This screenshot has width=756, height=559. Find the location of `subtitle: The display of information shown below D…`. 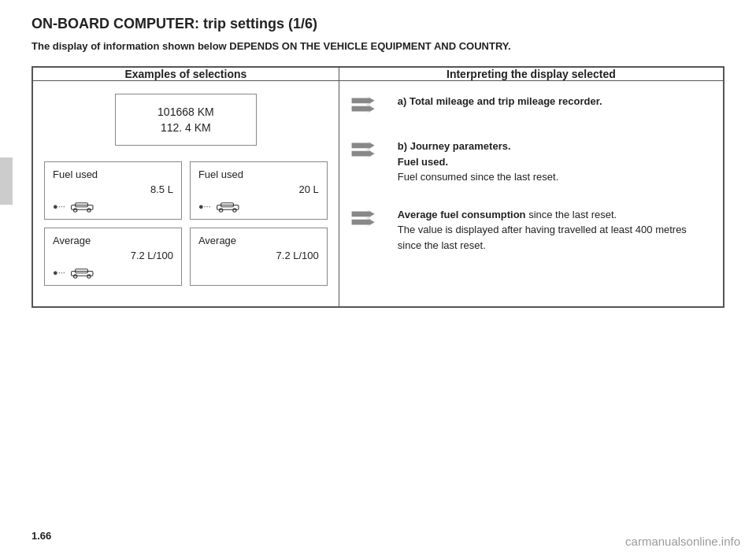

subtitle: The display of information shown below D… is located at coordinates (378, 46).